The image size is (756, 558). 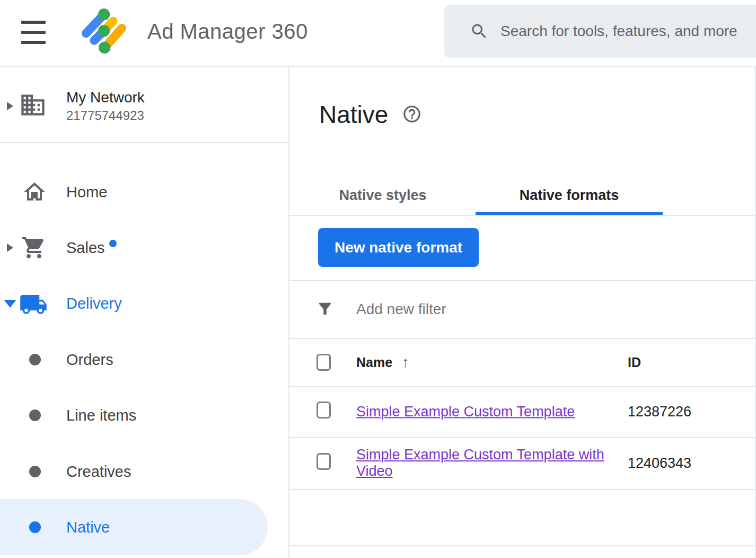 I want to click on select-all-checkbox, so click(x=323, y=362).